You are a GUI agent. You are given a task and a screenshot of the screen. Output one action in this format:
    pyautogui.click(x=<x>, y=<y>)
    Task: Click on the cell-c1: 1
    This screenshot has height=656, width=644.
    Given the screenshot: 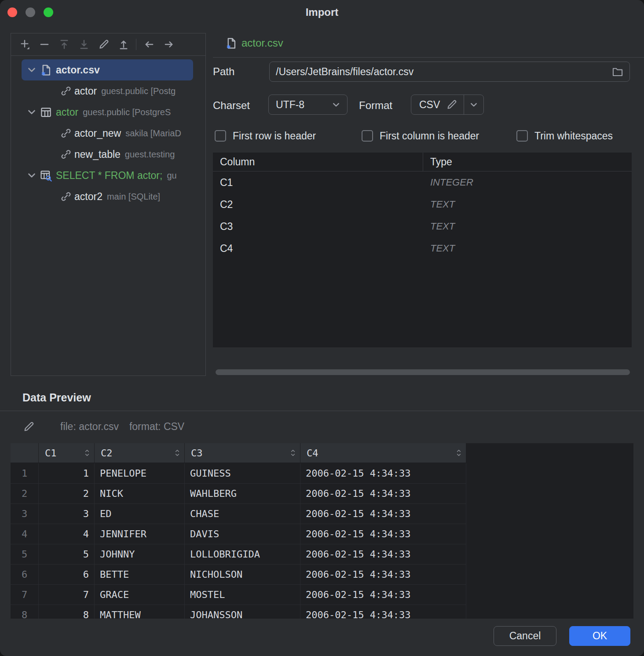 What is the action you would take?
    pyautogui.click(x=67, y=473)
    